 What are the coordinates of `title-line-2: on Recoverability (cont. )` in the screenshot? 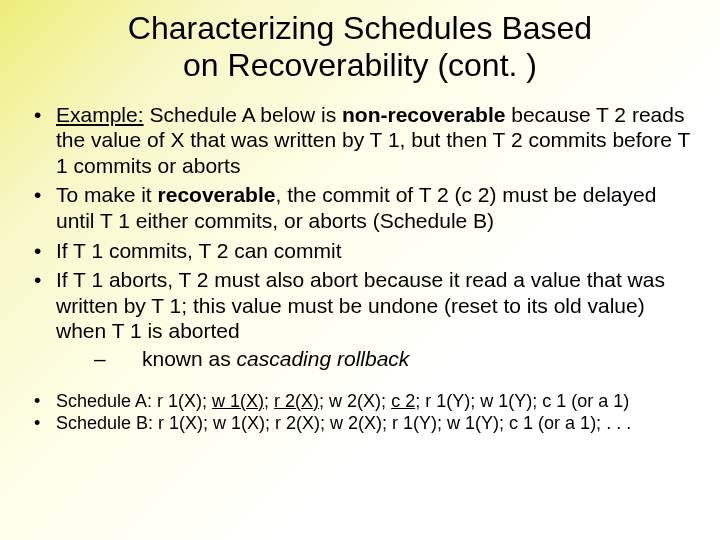 It's located at (360, 65).